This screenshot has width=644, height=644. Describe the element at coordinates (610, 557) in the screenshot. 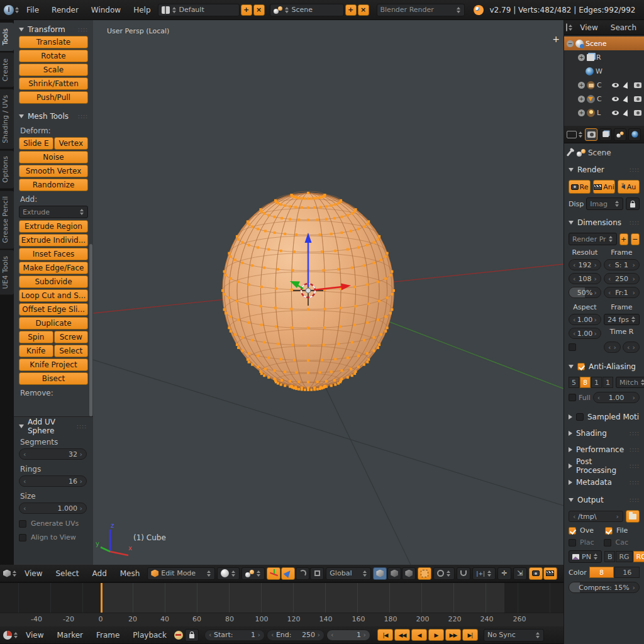

I see `bw-button: B` at that location.